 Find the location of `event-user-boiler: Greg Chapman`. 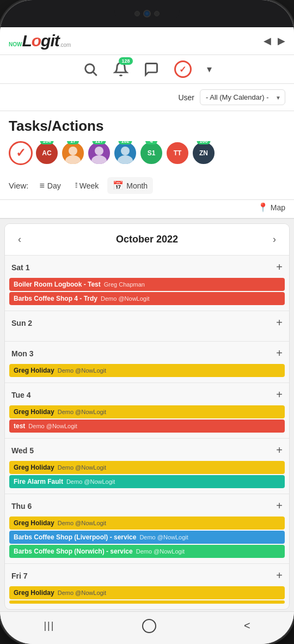

event-user-boiler: Greg Chapman is located at coordinates (124, 284).